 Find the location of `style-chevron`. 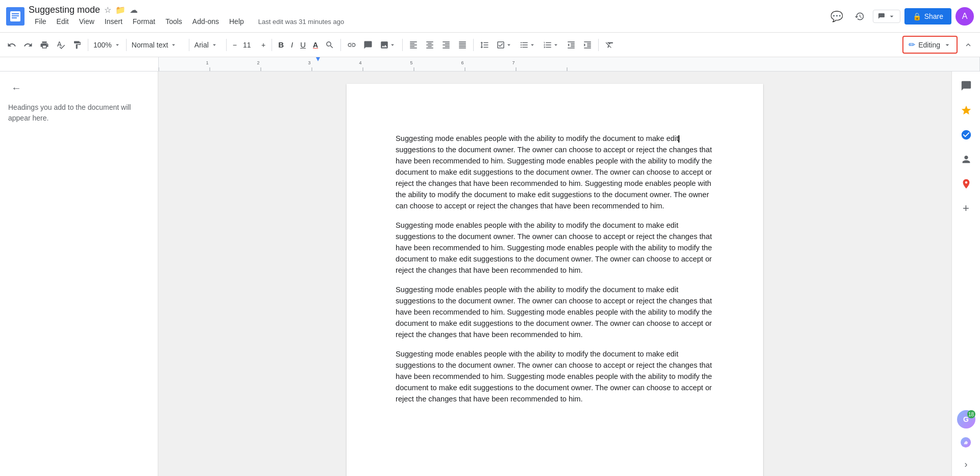

style-chevron is located at coordinates (174, 45).